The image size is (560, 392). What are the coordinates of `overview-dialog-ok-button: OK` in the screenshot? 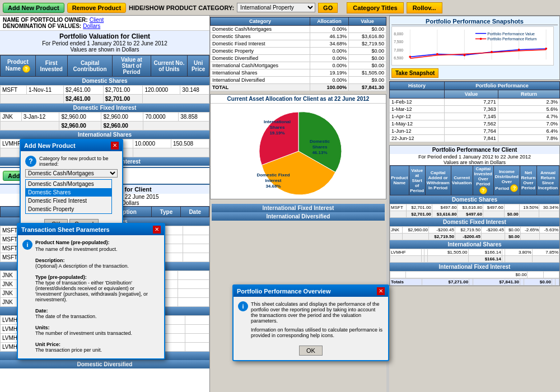 It's located at (311, 351).